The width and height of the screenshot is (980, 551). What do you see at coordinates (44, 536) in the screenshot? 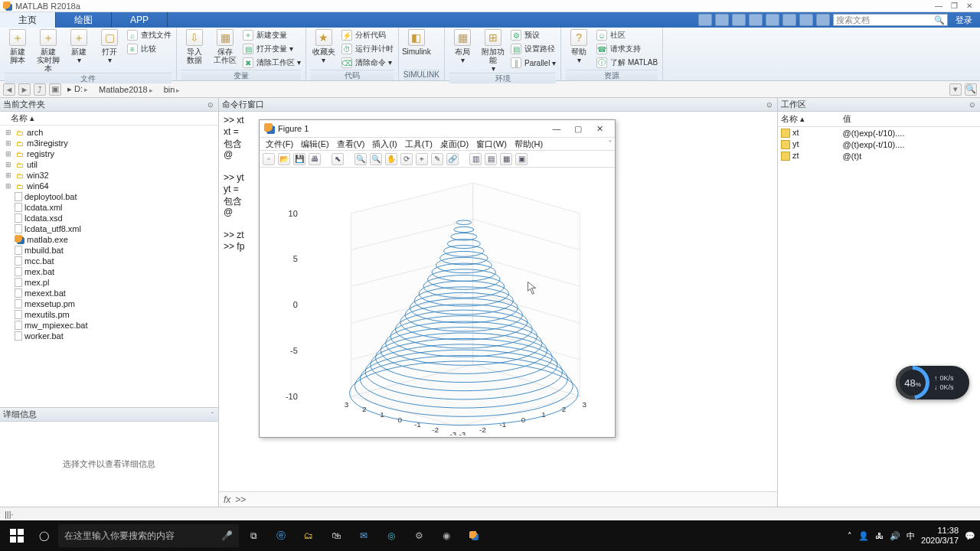
I see `cortana-icon: ◯` at bounding box center [44, 536].